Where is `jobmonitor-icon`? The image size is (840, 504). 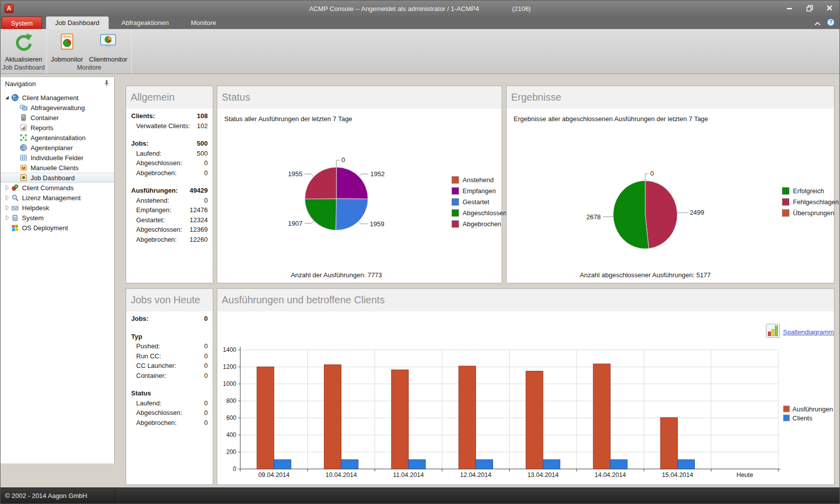 jobmonitor-icon is located at coordinates (67, 43).